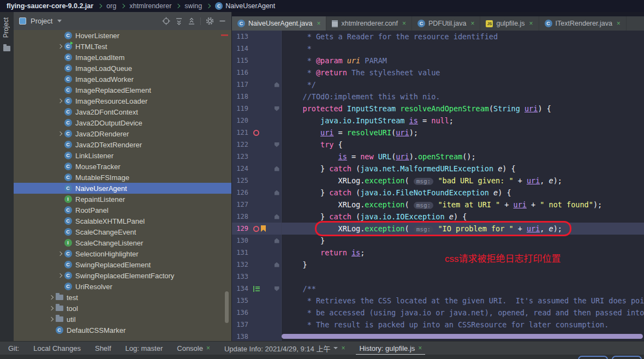  Describe the element at coordinates (210, 21) in the screenshot. I see `settings-icon` at that location.